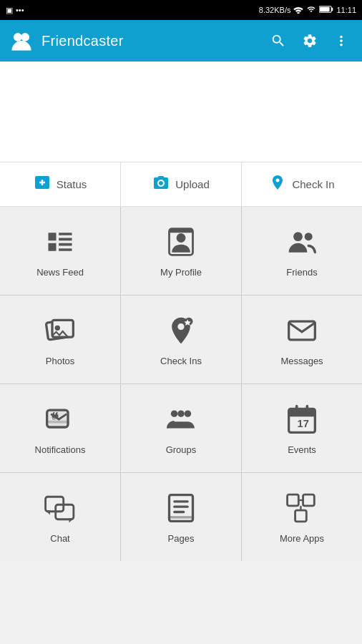 This screenshot has width=362, height=644. I want to click on status-dots: •••, so click(20, 10).